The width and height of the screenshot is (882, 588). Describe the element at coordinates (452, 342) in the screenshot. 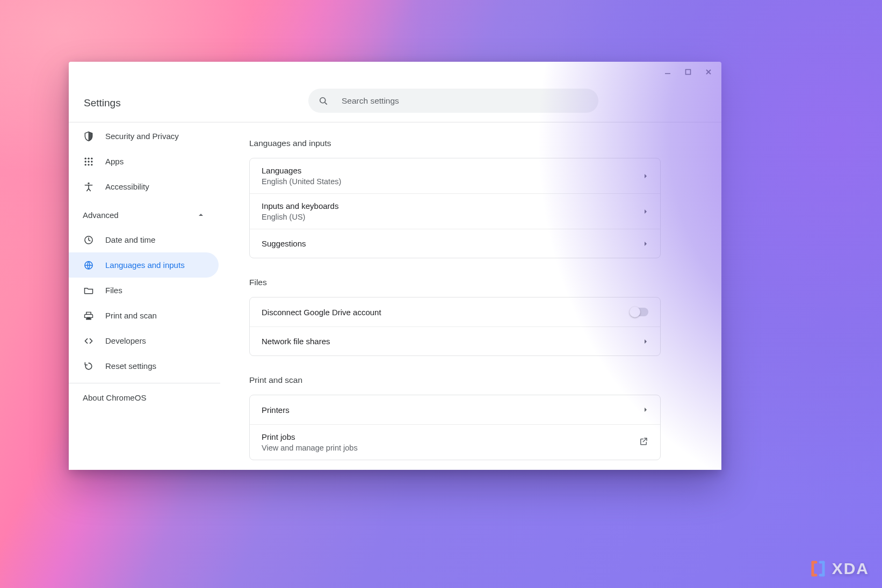

I see `row-title: Network file shares` at that location.